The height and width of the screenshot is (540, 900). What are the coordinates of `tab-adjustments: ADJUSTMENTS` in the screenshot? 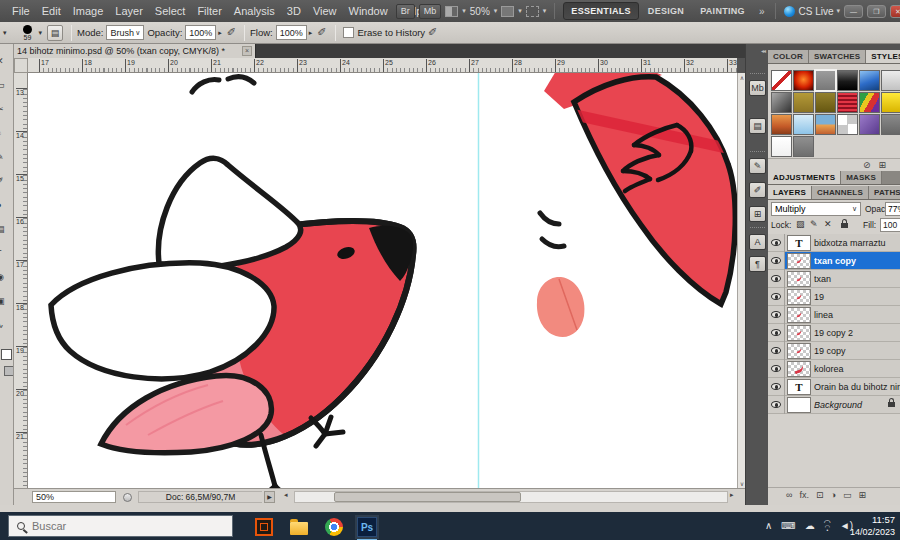 It's located at (804, 178).